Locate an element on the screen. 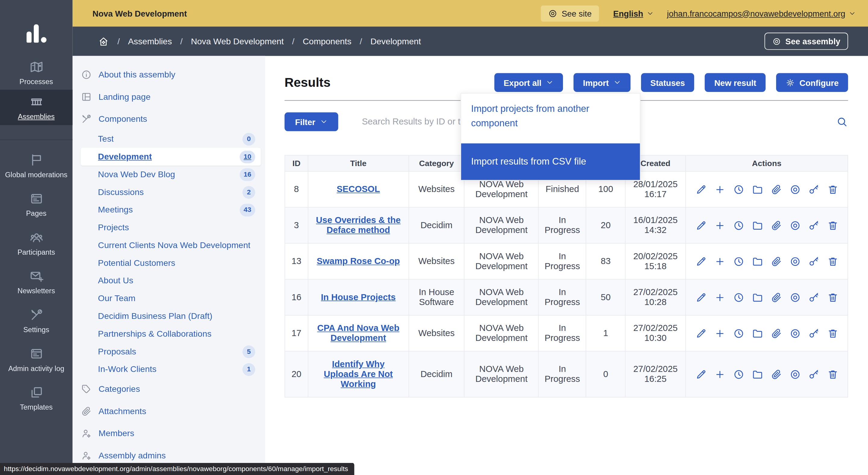 The height and width of the screenshot is (475, 868). user-menu: johan.francocampos@novawebdevelopment.or… is located at coordinates (761, 13).